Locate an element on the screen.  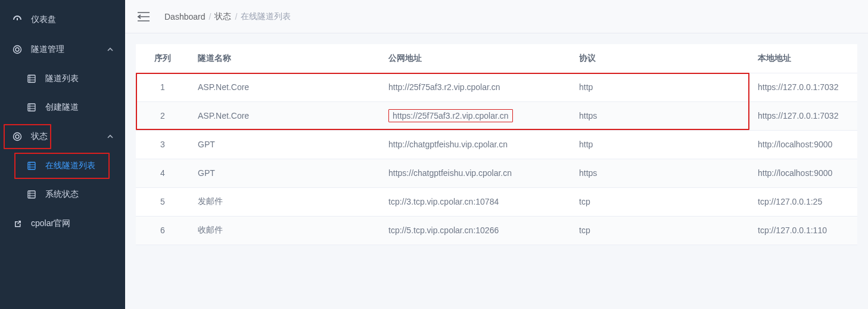
cell-seq: 4 is located at coordinates (163, 173).